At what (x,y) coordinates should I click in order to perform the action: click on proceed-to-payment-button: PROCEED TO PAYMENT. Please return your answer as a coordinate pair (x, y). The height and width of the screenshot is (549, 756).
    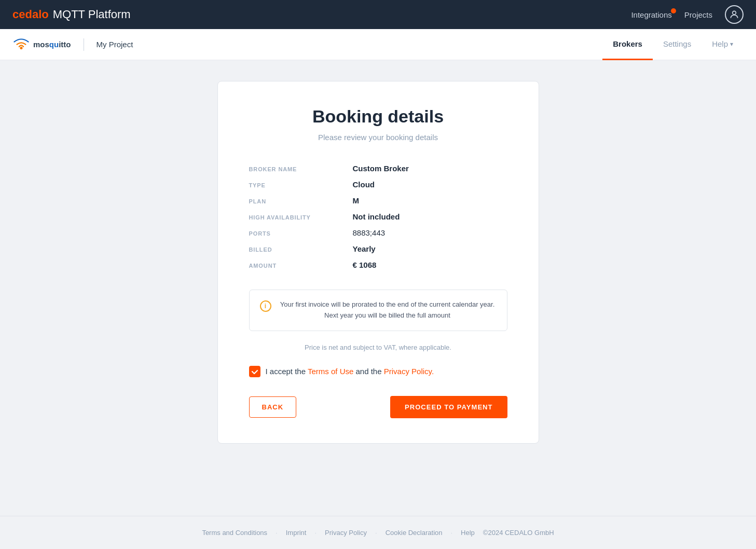
    Looking at the image, I should click on (448, 407).